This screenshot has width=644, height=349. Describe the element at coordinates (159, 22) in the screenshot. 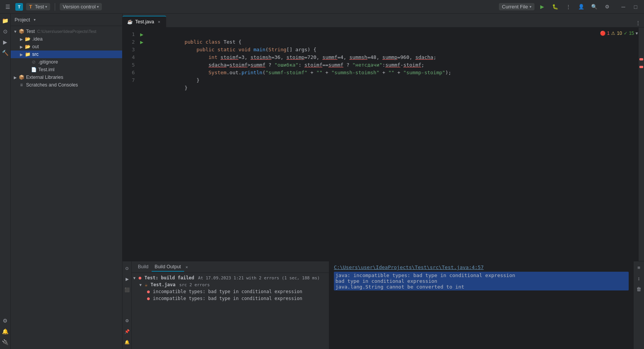

I see `tab-close-test-java: ×` at that location.